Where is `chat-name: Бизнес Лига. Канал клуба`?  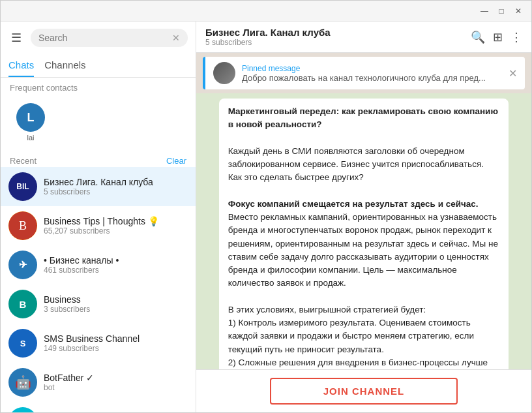 chat-name: Бизнес Лига. Канал клуба is located at coordinates (116, 182).